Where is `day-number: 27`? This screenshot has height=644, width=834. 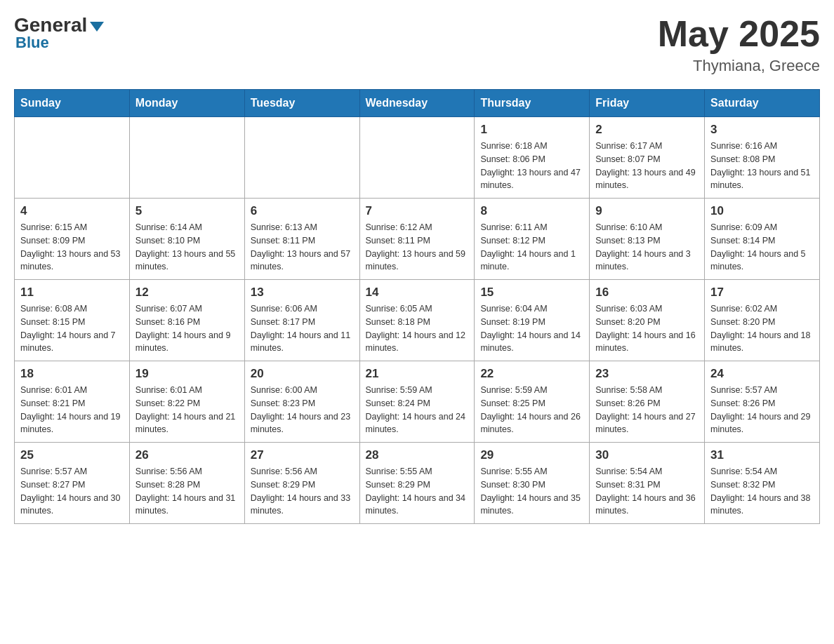 day-number: 27 is located at coordinates (302, 455).